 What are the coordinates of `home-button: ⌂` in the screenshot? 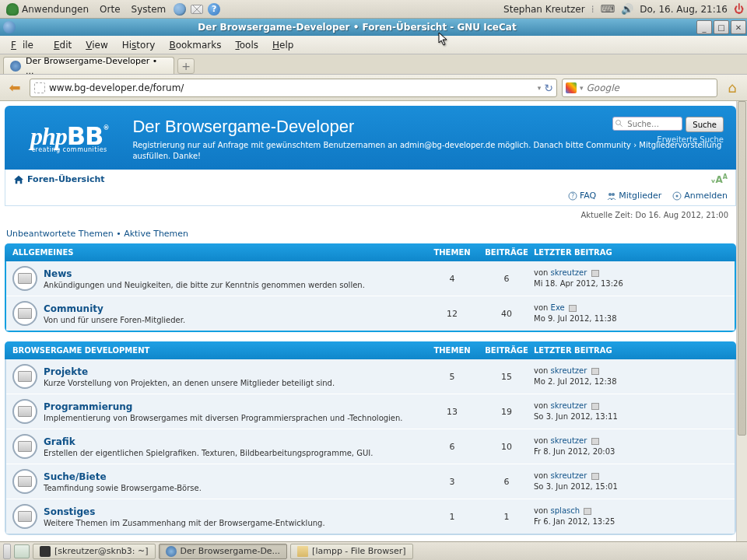 It's located at (732, 88).